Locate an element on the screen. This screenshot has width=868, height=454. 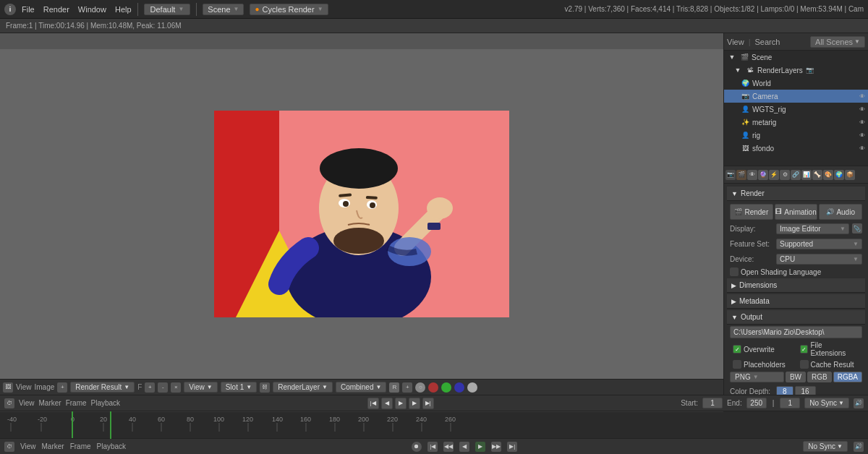
prop-icon-world: 🌍 is located at coordinates (839, 175).